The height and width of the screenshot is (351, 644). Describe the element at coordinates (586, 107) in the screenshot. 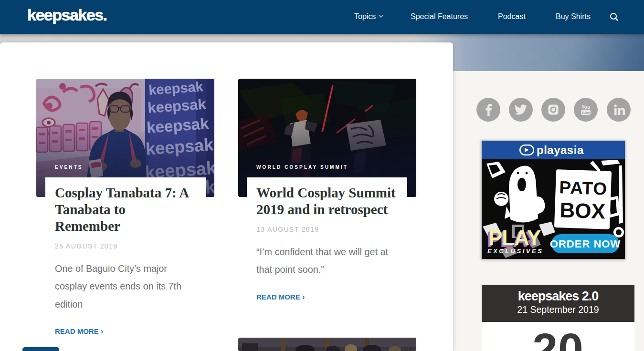

I see `svg-text: You` at that location.